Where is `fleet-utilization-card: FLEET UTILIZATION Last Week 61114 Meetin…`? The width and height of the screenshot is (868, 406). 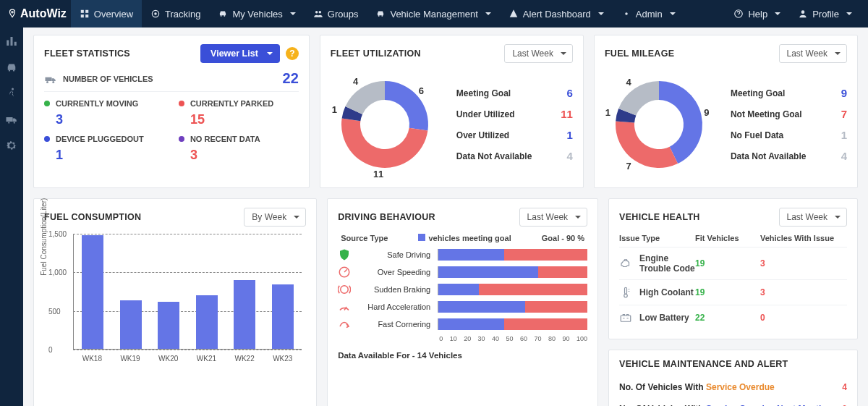
fleet-utilization-card: FLEET UTILIZATION Last Week 61114 Meetin… is located at coordinates (451, 111).